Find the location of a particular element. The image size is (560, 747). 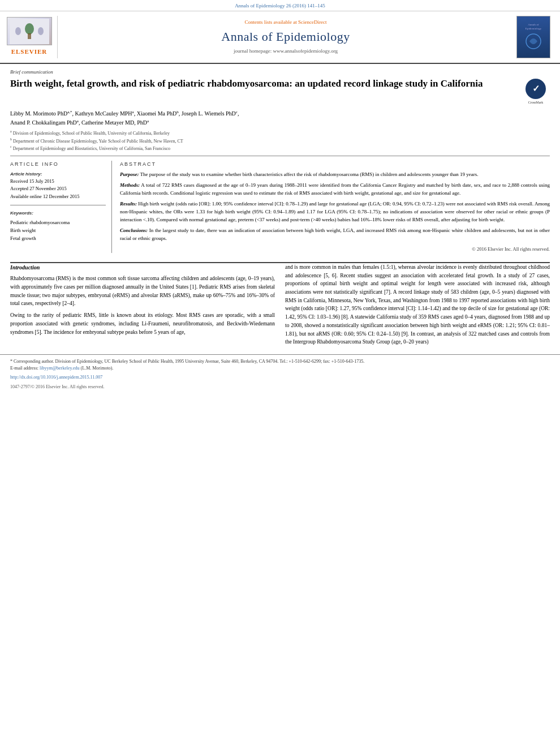

email-note: E-mail address: libyym@berkeley.edu (L.M… is located at coordinates (280, 368).